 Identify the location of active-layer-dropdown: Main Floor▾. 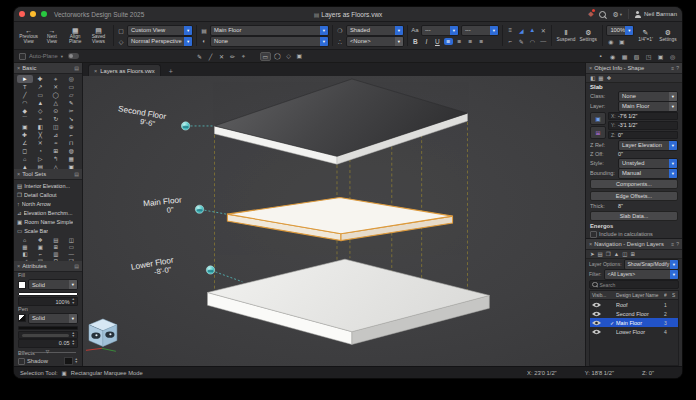
(270, 30).